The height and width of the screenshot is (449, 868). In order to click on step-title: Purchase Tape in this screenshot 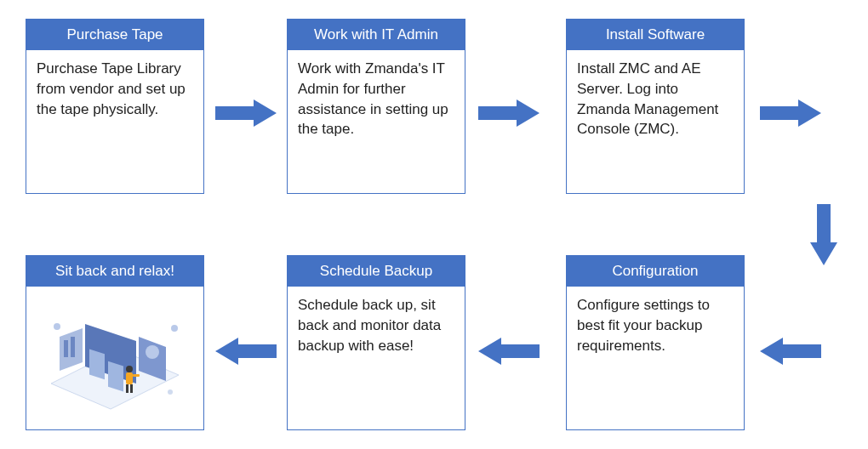, I will do `click(115, 35)`.